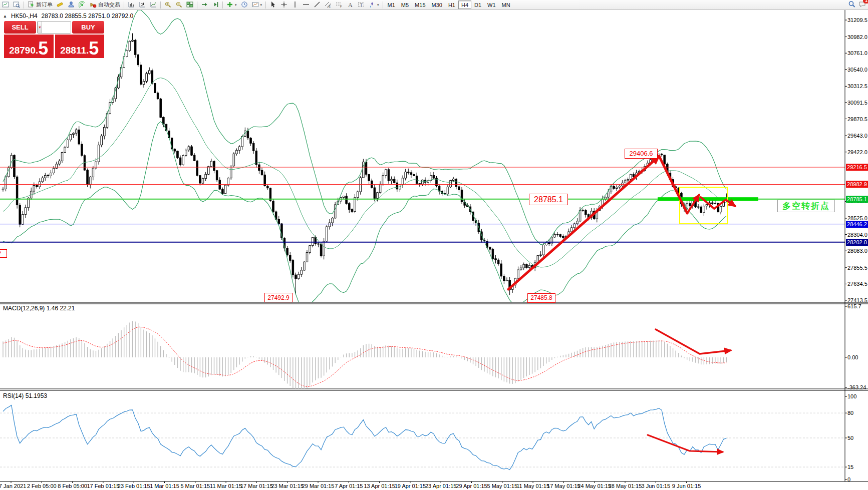 The height and width of the screenshot is (490, 868). What do you see at coordinates (72, 486) in the screenshot?
I see `time-axis-label: 8 Feb 05:00` at bounding box center [72, 486].